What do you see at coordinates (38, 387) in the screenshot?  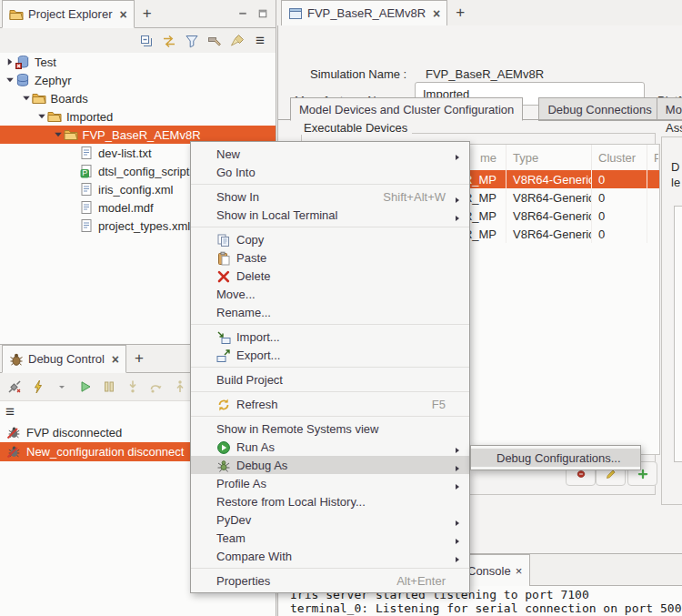 I see `connect-lightning-icon` at bounding box center [38, 387].